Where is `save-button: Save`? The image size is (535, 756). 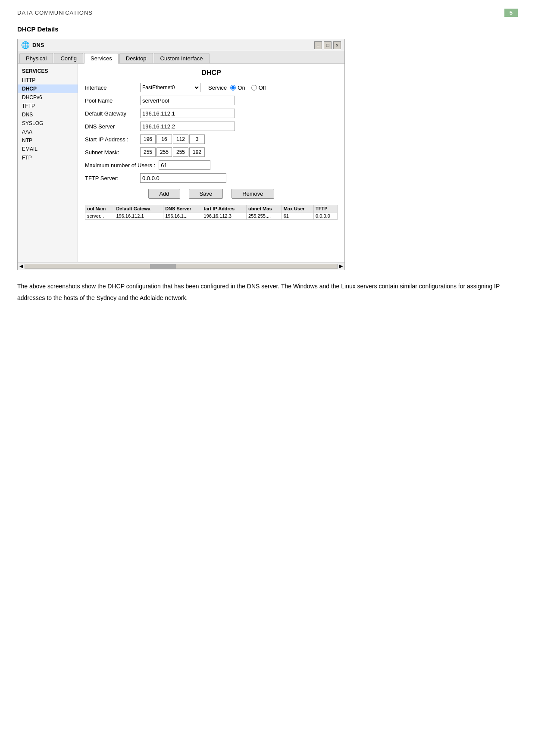 save-button: Save is located at coordinates (206, 194).